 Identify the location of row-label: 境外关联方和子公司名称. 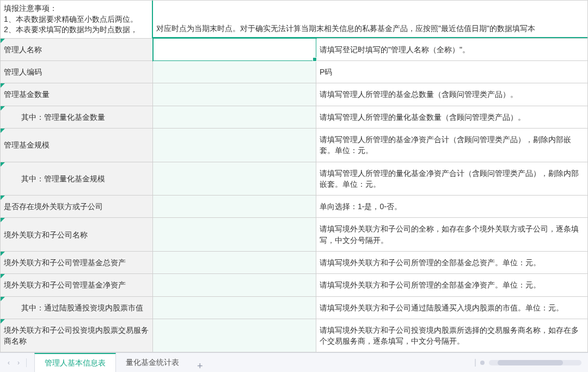
(77, 235).